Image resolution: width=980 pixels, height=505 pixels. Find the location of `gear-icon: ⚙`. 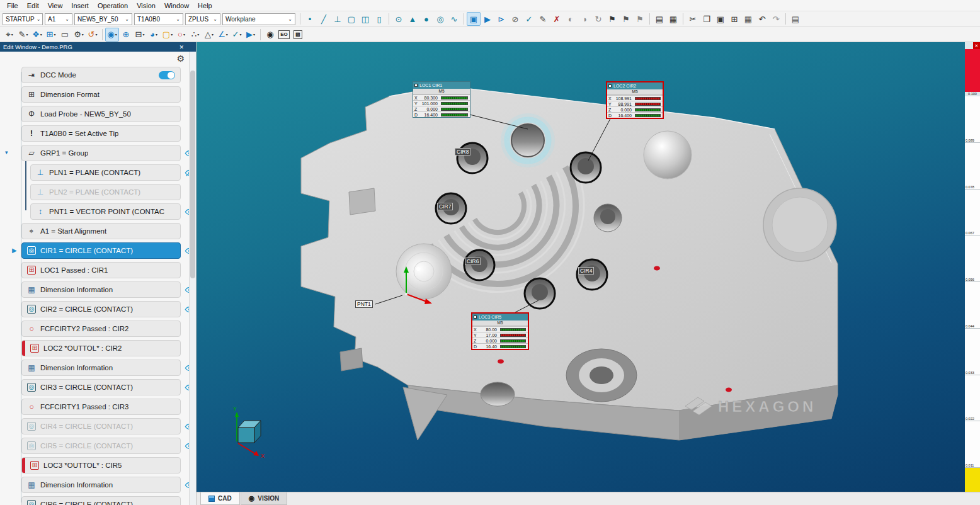

gear-icon: ⚙ is located at coordinates (180, 59).